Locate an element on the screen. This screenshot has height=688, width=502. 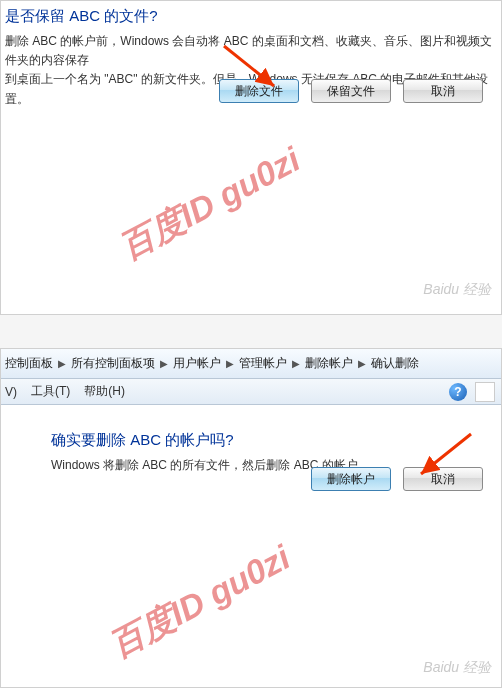
delete-files-button: 删除文件 is located at coordinates (259, 91).